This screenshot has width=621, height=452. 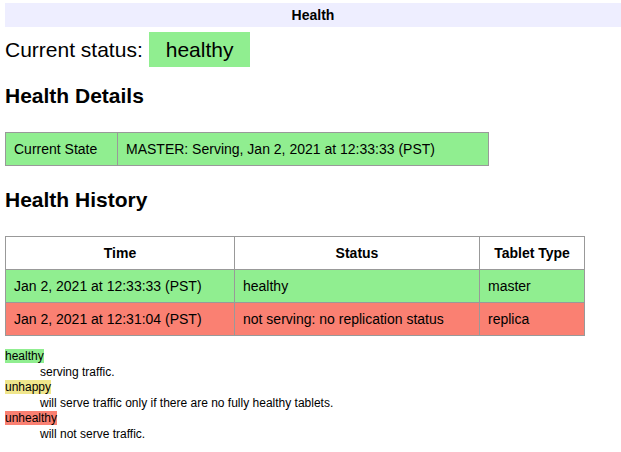 What do you see at coordinates (247, 149) in the screenshot?
I see `health-details-table: Current State MASTER: Serving, Jan 2, 20…` at bounding box center [247, 149].